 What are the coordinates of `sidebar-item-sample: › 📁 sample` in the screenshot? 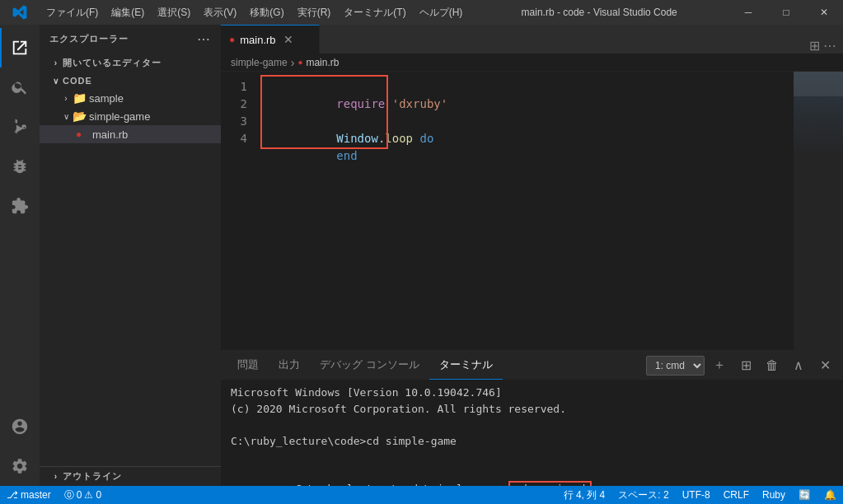 It's located at (130, 98).